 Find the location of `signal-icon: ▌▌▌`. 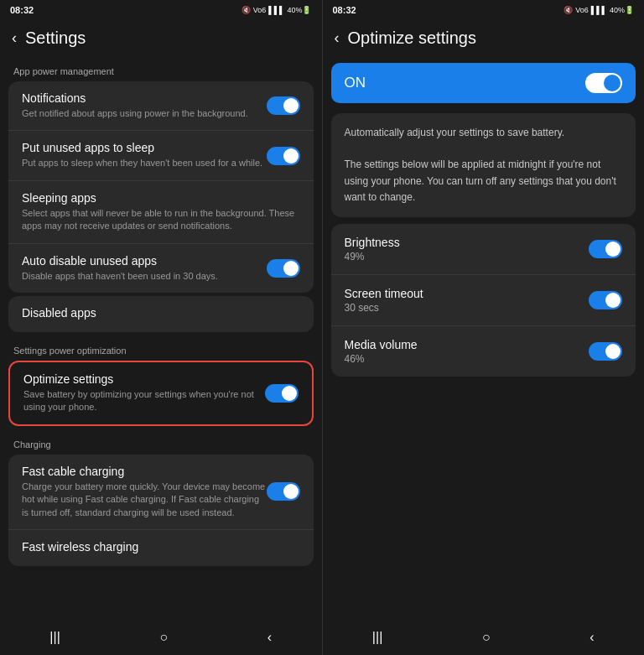

signal-icon: ▌▌▌ is located at coordinates (277, 10).